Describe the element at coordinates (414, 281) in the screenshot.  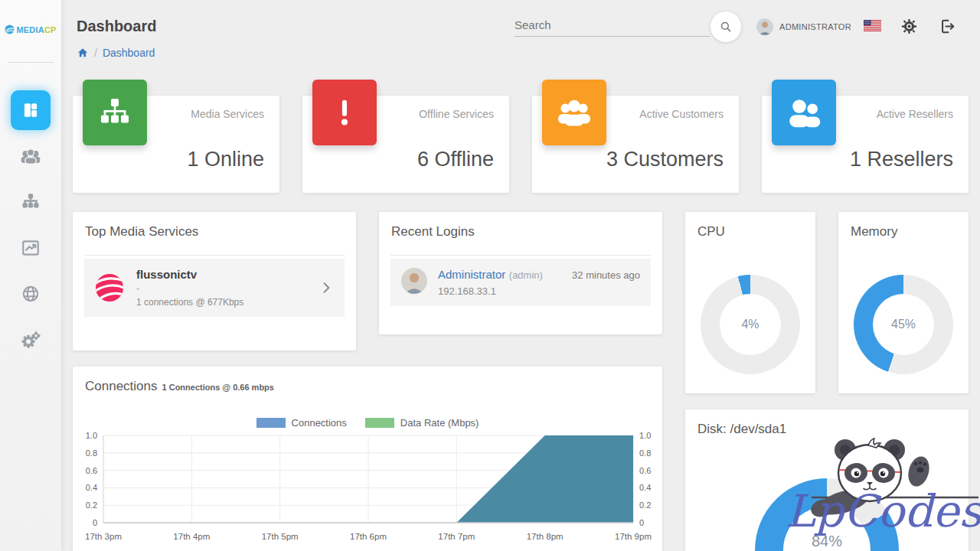
I see `login-avatar-image` at that location.